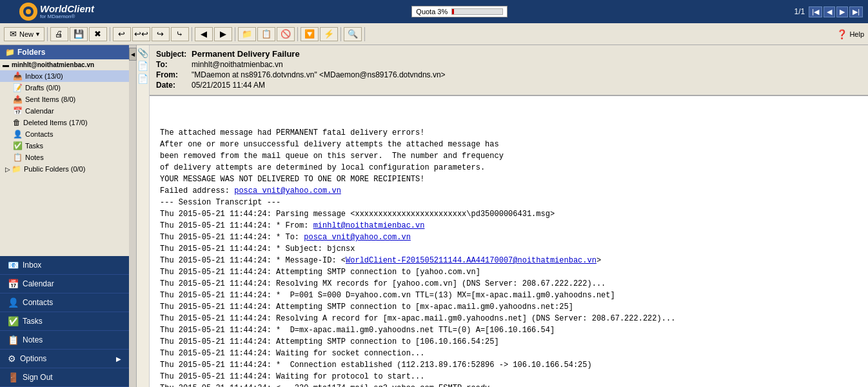 The width and height of the screenshot is (868, 387). I want to click on sidebar-item-sent: 📤 Sent Items (8/0), so click(64, 99).